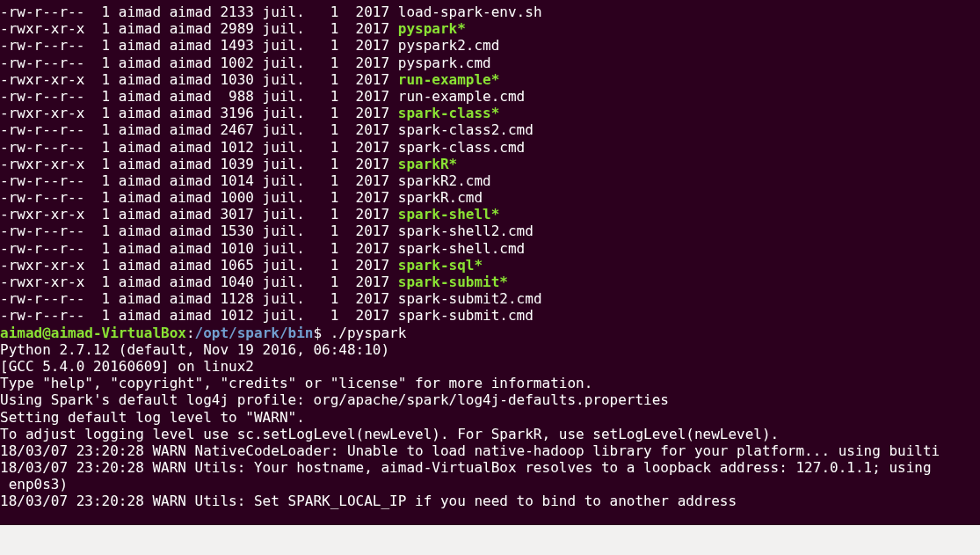 The width and height of the screenshot is (980, 555). I want to click on file-name: spark-class2.cmd, so click(466, 130).